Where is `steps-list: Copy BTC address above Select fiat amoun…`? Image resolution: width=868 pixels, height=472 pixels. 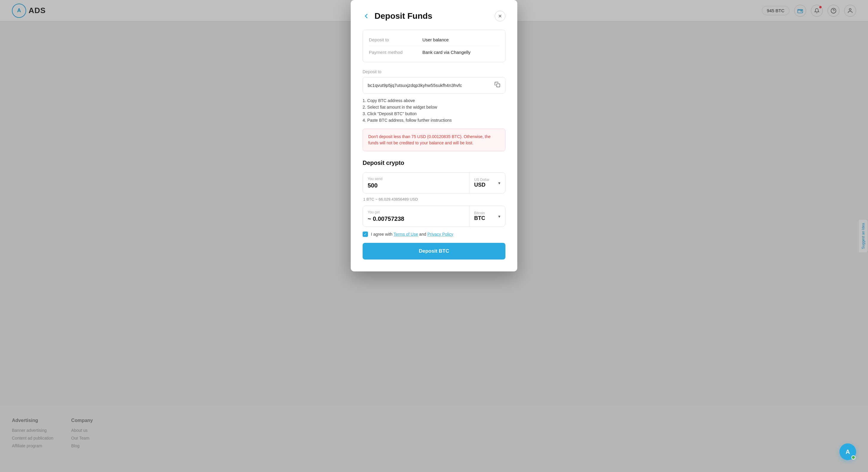 steps-list: Copy BTC address above Select fiat amoun… is located at coordinates (434, 111).